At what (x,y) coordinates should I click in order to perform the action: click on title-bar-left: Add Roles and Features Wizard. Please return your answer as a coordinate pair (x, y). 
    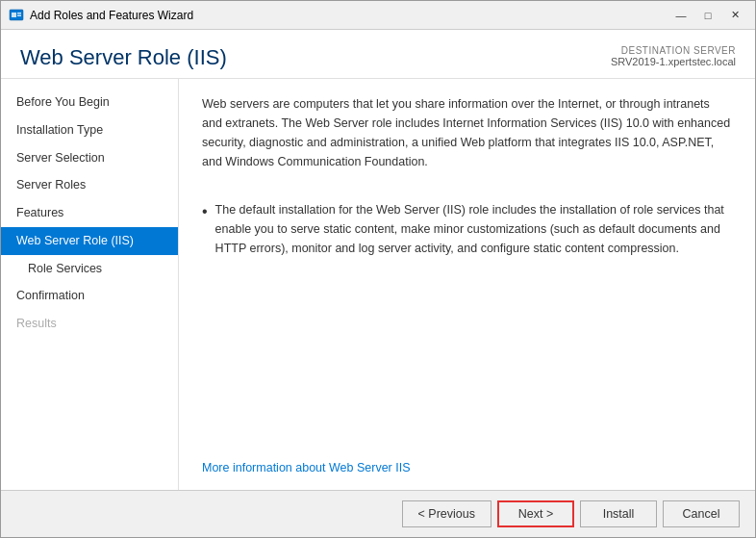
    Looking at the image, I should click on (101, 15).